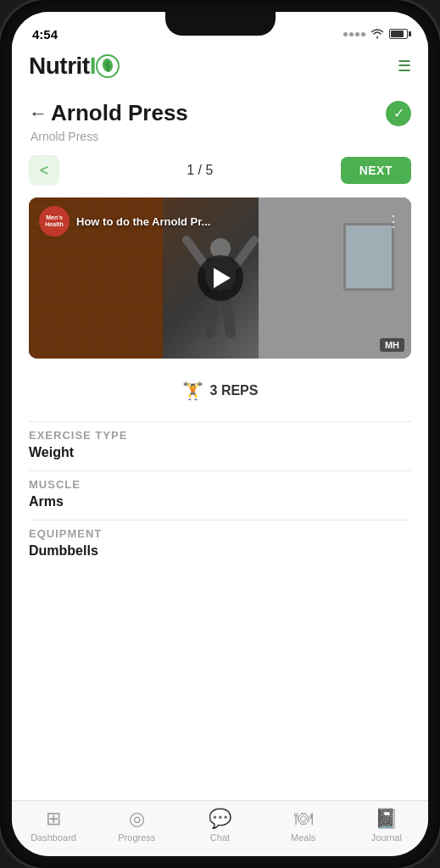  I want to click on exercise-info: EXERCISE TYPE Weight MUSCLE Arms EQUIPME…, so click(220, 493).